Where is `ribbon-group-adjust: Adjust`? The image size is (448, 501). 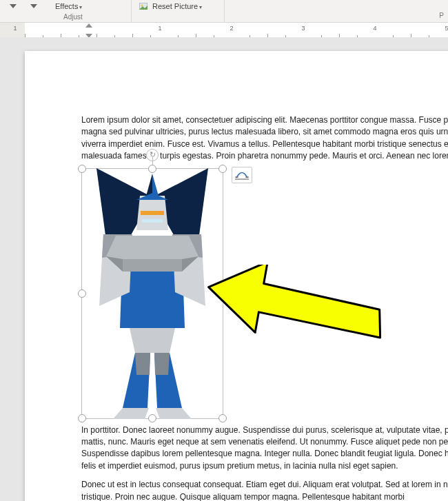 ribbon-group-adjust: Adjust is located at coordinates (73, 17).